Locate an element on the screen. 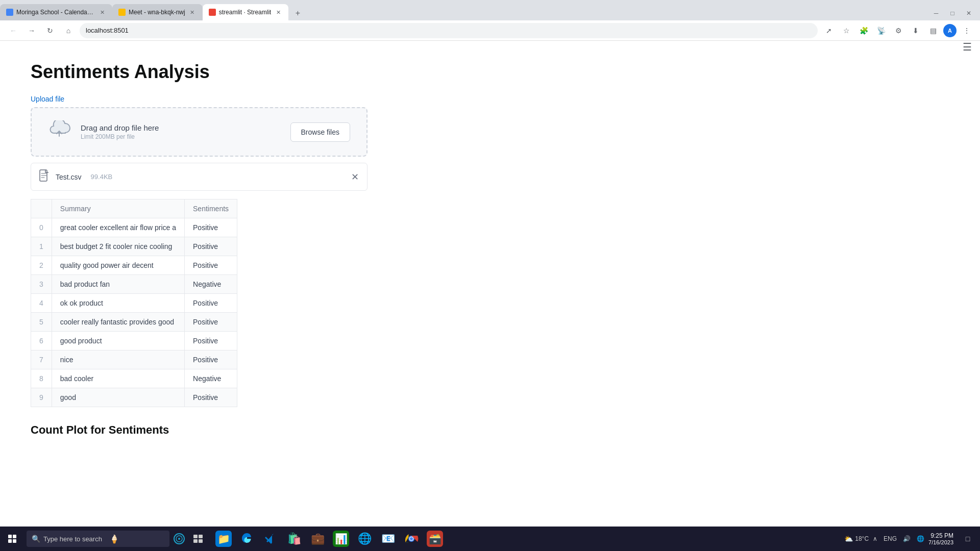 The image size is (980, 551). count-plot-title: Count Plot for Sentiments is located at coordinates (490, 430).